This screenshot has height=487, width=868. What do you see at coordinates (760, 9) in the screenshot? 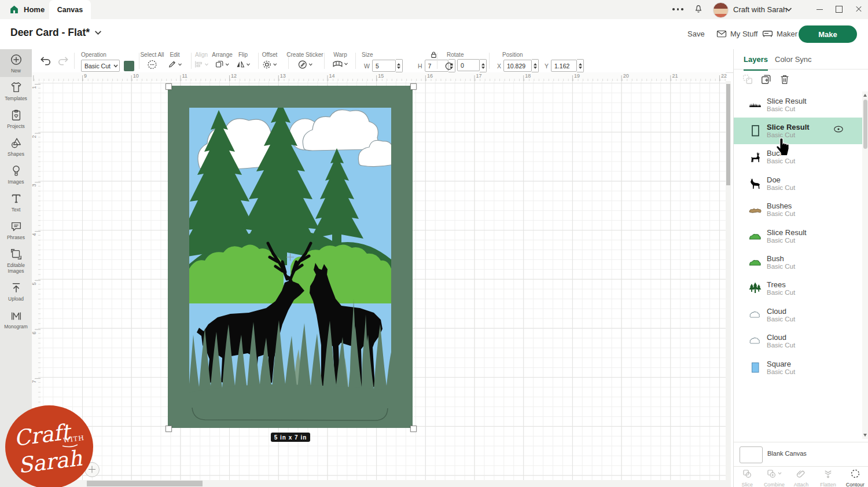
I see `account-name: Craft with Sarah` at bounding box center [760, 9].